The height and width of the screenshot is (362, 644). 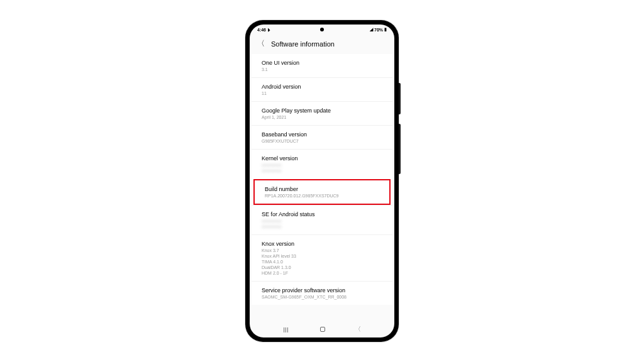 I want to click on item-value: Knox 3.7 Knox API level 33 TIMA 4.1.0 Du…, so click(x=322, y=261).